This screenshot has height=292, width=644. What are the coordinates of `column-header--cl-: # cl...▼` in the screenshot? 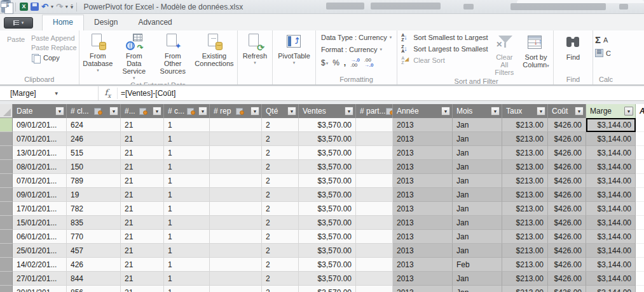 It's located at (94, 111).